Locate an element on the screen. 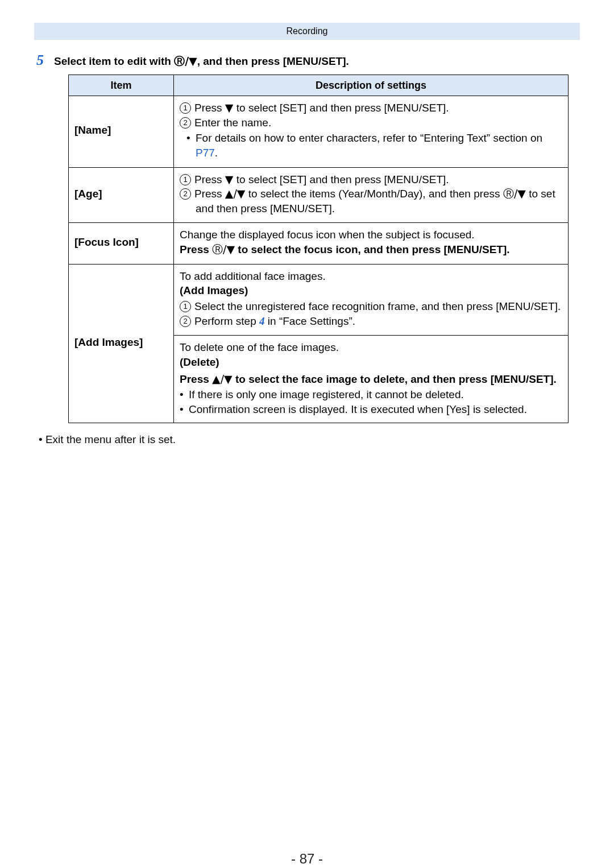  p77-link: P77 is located at coordinates (205, 152).